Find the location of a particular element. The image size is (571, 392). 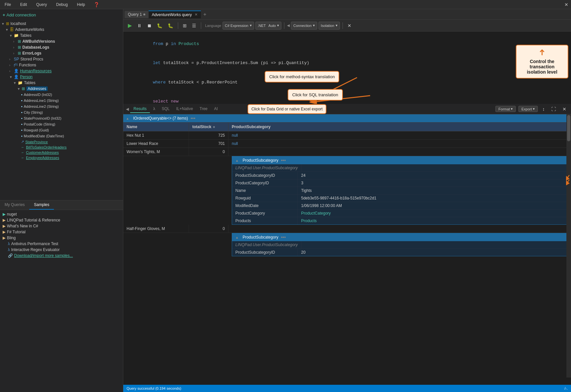

menu-query: Query is located at coordinates (41, 5).